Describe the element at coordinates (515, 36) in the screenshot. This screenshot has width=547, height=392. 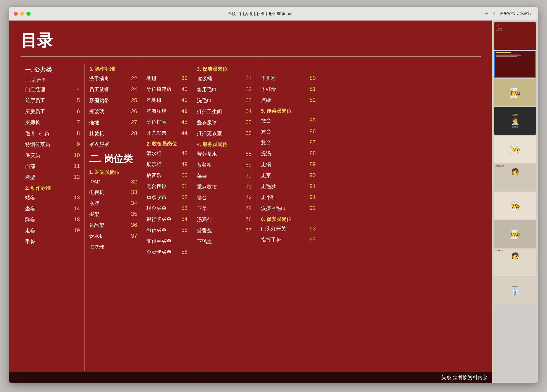
I see `sidebar-thumb-1: 目录 一. 公共类 二. 岗位类` at that location.